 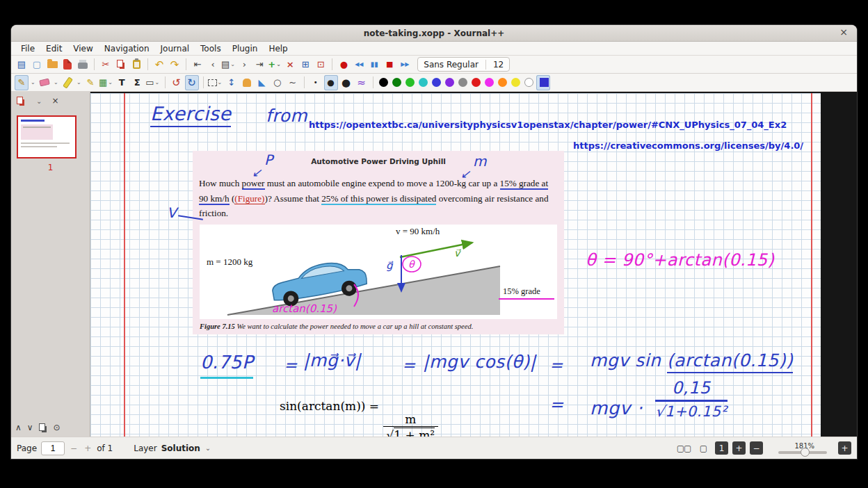 What do you see at coordinates (305, 65) in the screenshot?
I see `fullscreen-icon: ⊞` at bounding box center [305, 65].